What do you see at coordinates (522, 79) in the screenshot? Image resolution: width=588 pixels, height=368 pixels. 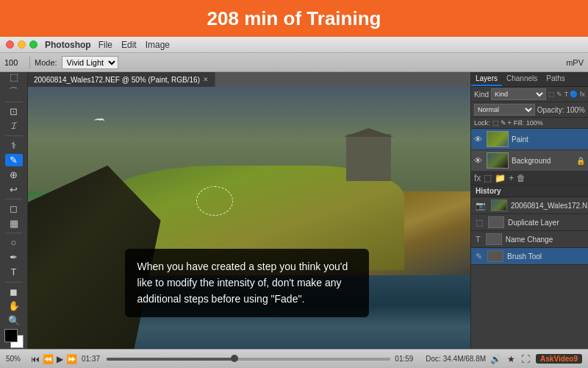 I see `tab-channels: Channels` at bounding box center [522, 79].